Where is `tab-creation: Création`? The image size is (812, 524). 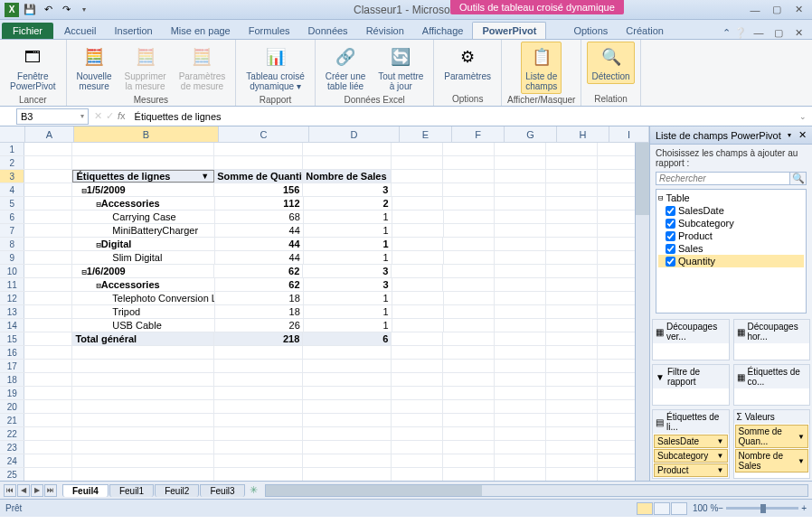
tab-creation: Création is located at coordinates (645, 31).